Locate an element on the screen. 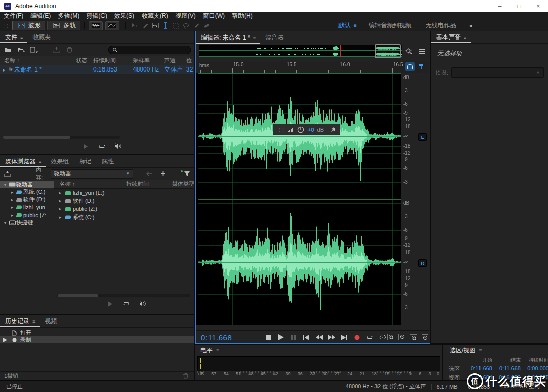 The image size is (548, 392). paintbrush-tool-icon is located at coordinates (196, 25).